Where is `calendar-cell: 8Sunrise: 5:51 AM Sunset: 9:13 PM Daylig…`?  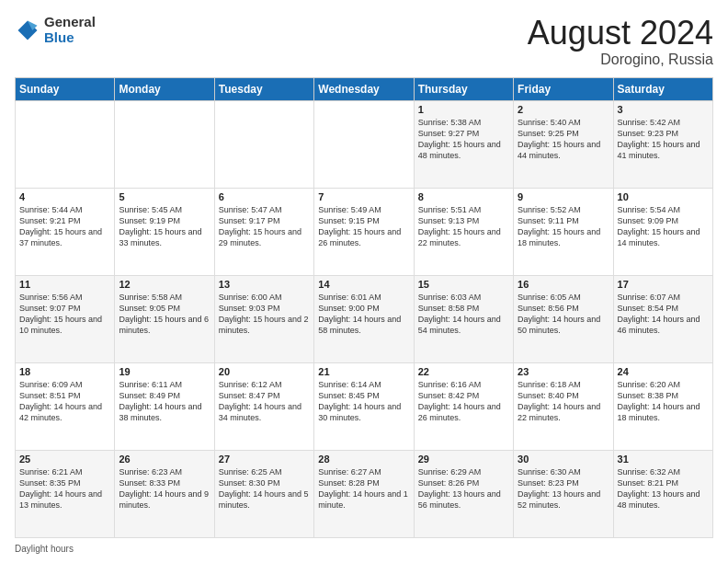 calendar-cell: 8Sunrise: 5:51 AM Sunset: 9:13 PM Daylig… is located at coordinates (463, 232).